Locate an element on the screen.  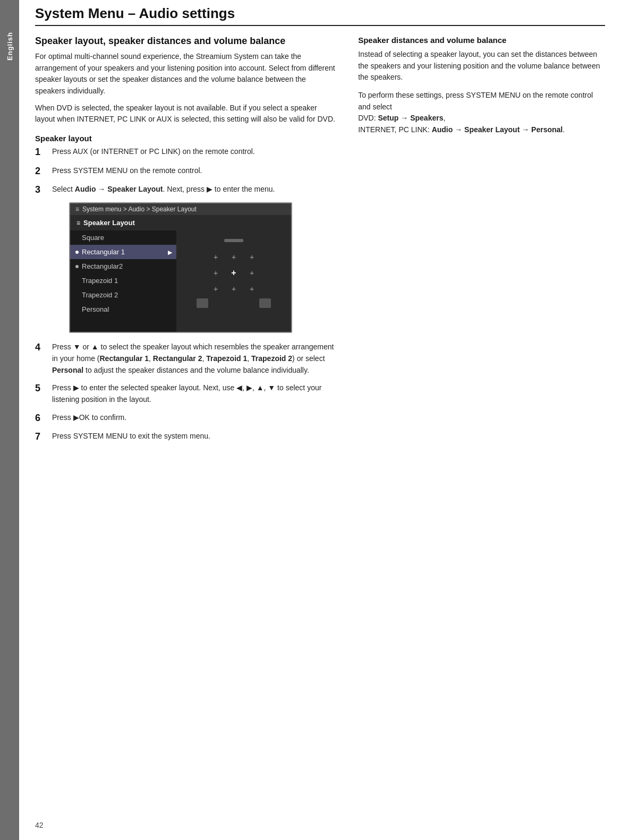
step-2: 2 Press SYSTEM MENU on the remote contro… is located at coordinates (186, 171).